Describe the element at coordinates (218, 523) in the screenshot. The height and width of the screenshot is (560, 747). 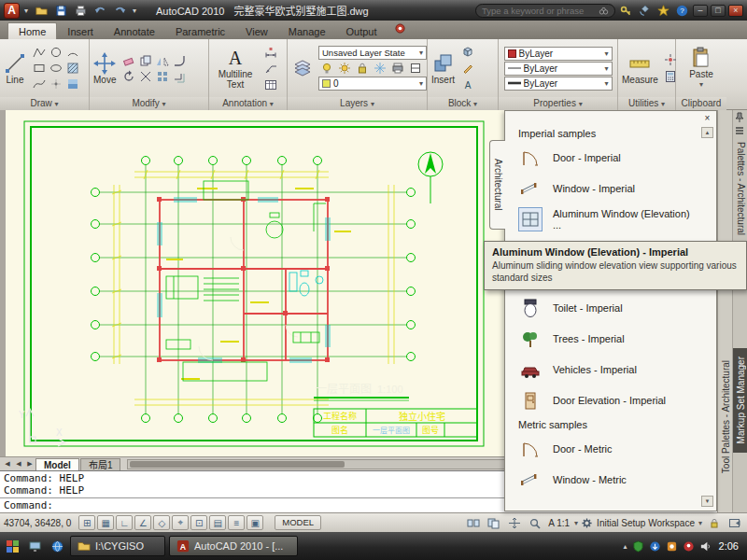
I see `dyn-toggle: ▤` at that location.